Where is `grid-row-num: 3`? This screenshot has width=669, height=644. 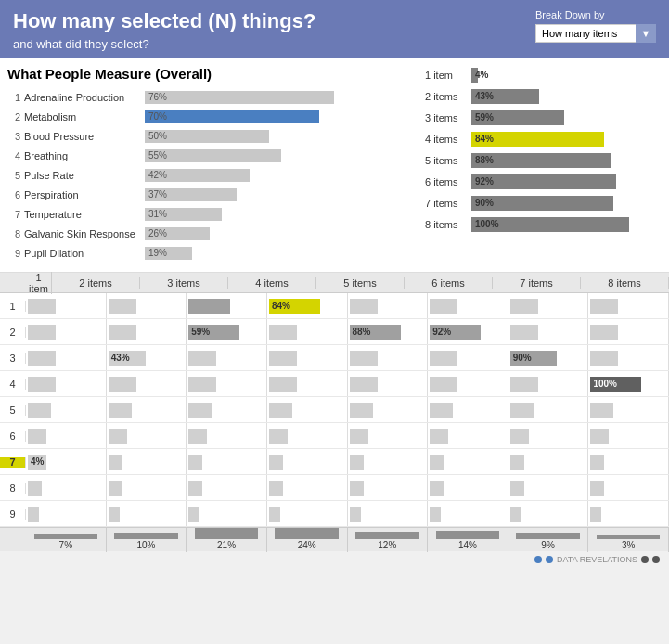 grid-row-num: 3 is located at coordinates (13, 358).